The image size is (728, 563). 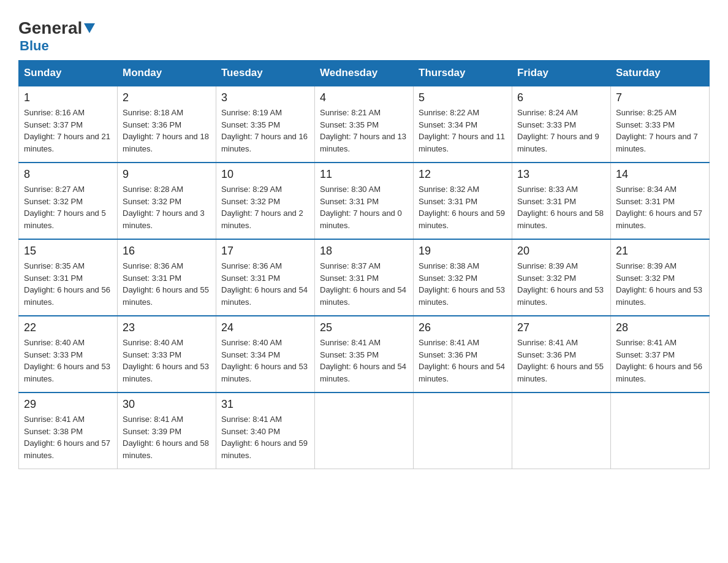 What do you see at coordinates (463, 284) in the screenshot?
I see `day-info: Sunrise: 8:38 AM Sunset: 3:32 PM Dayligh…` at bounding box center [463, 284].